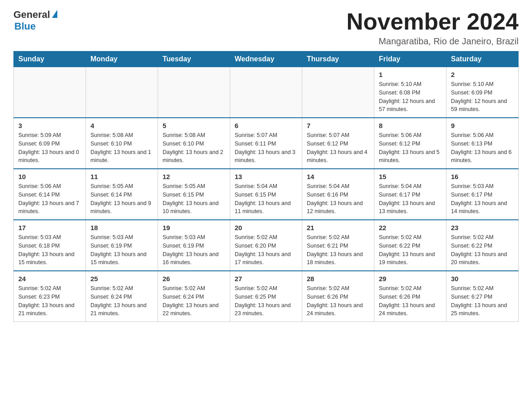 The image size is (532, 411). I want to click on calendar-week-row: 3Sunrise: 5:09 AMSunset: 6:09 PMDaylight…, so click(266, 143).